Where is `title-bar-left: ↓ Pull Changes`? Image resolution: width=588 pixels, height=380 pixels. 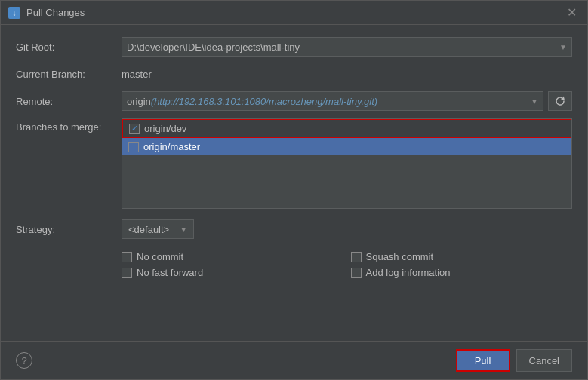 title-bar-left: ↓ Pull Changes is located at coordinates (47, 13).